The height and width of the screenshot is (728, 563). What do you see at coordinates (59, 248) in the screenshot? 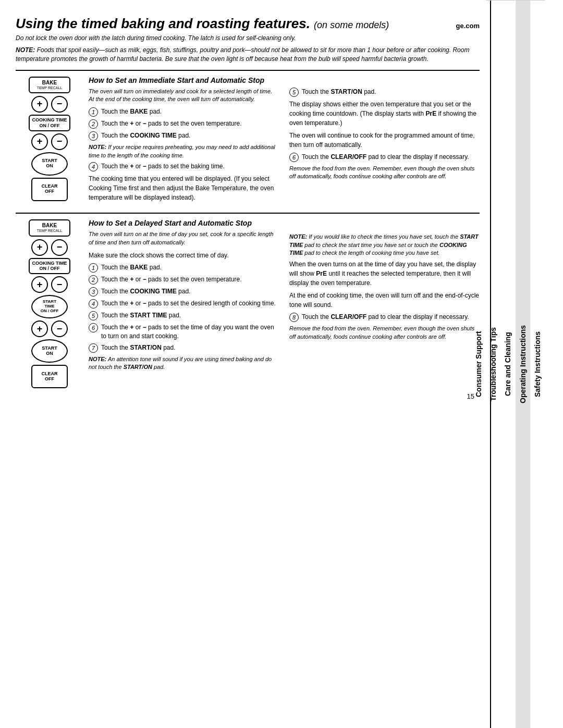
I see `minus-button-2: −` at bounding box center [59, 248].